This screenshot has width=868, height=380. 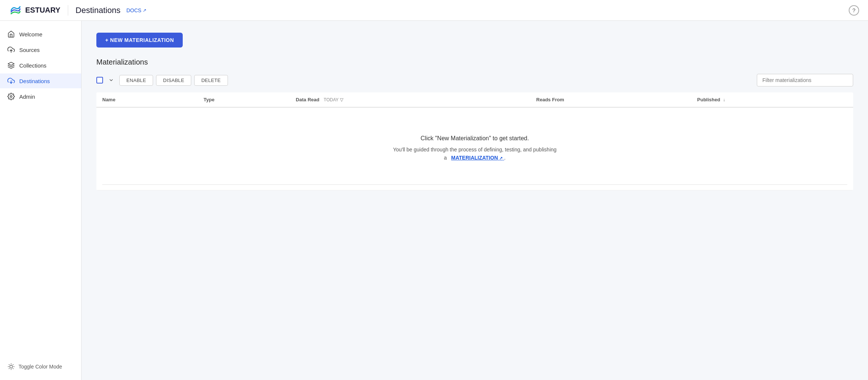 What do you see at coordinates (209, 99) in the screenshot?
I see `col-type-label: Type` at bounding box center [209, 99].